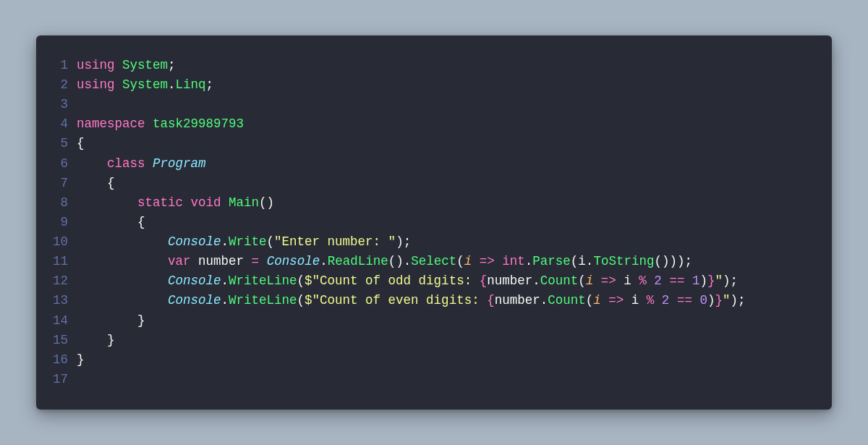 The image size is (868, 445). I want to click on token: Console, so click(195, 300).